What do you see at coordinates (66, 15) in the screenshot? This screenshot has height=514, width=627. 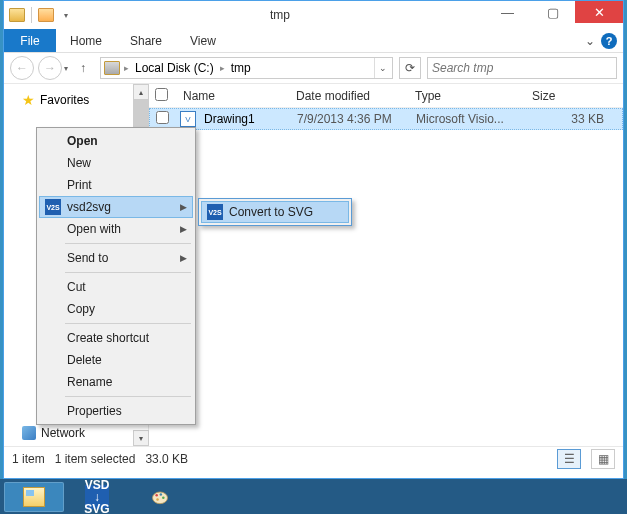 I see `qat-dropdown-icon: ▾` at bounding box center [66, 15].